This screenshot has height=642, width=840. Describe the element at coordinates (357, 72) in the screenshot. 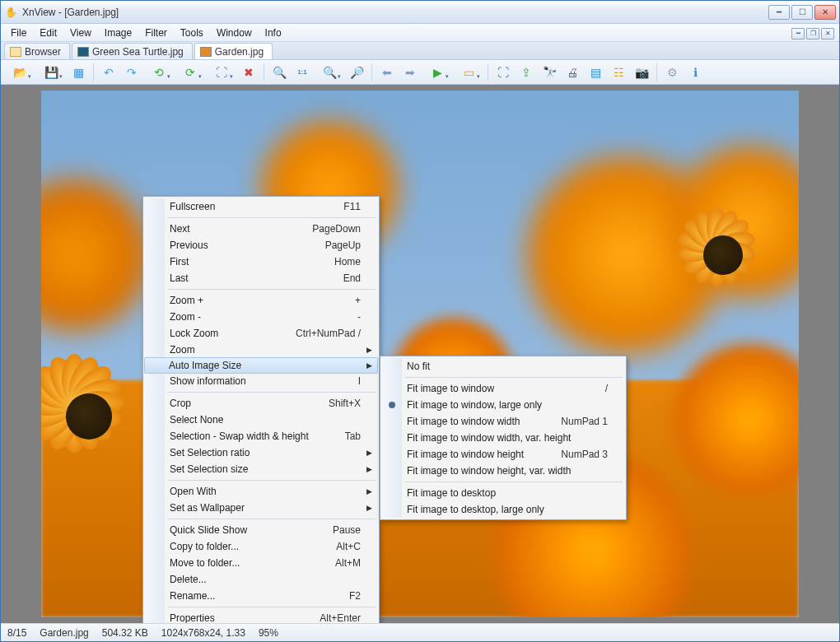

I see `zoom-out-button: 🔎` at that location.